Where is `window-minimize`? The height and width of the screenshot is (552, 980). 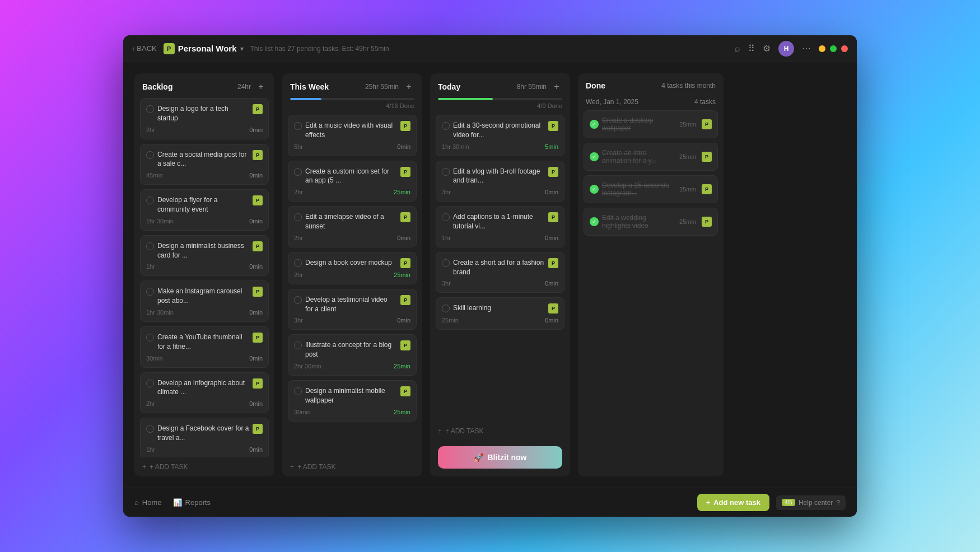 window-minimize is located at coordinates (822, 49).